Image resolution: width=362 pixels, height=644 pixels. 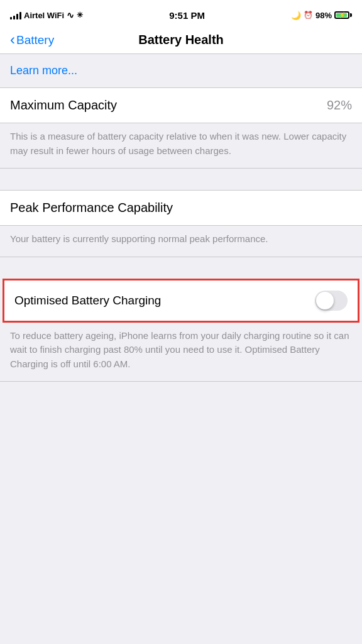 What do you see at coordinates (80, 15) in the screenshot?
I see `brightness-icon: ✳` at bounding box center [80, 15].